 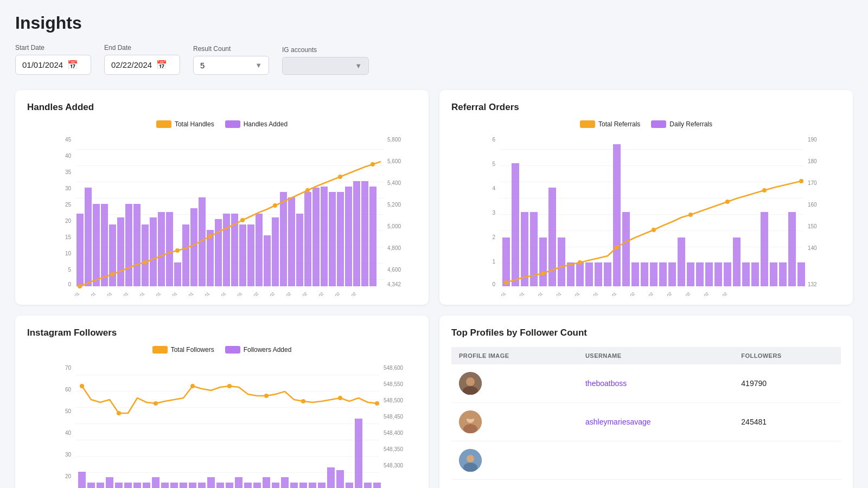 What do you see at coordinates (142, 65) in the screenshot?
I see `end-date-input: 02/22/2024 📅` at bounding box center [142, 65].